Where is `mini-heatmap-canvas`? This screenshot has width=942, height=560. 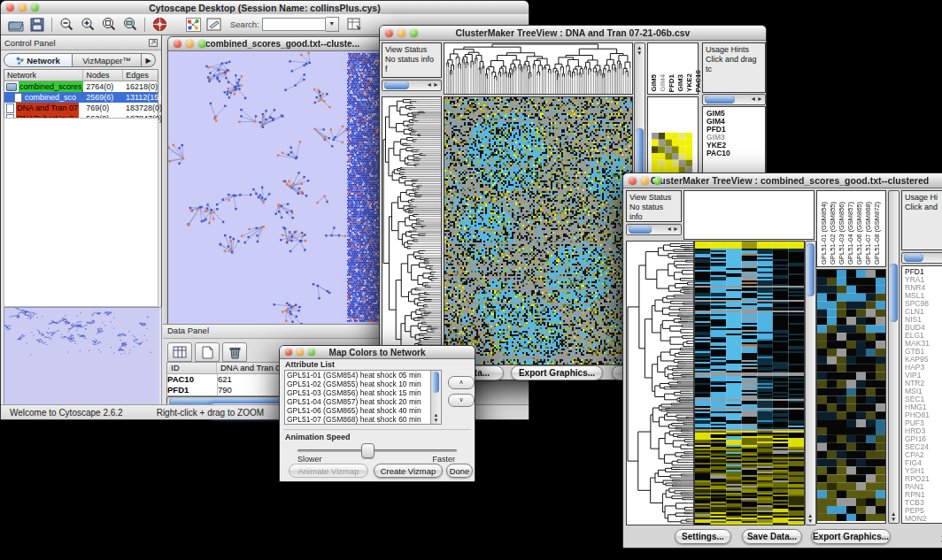
mini-heatmap-canvas is located at coordinates (672, 153).